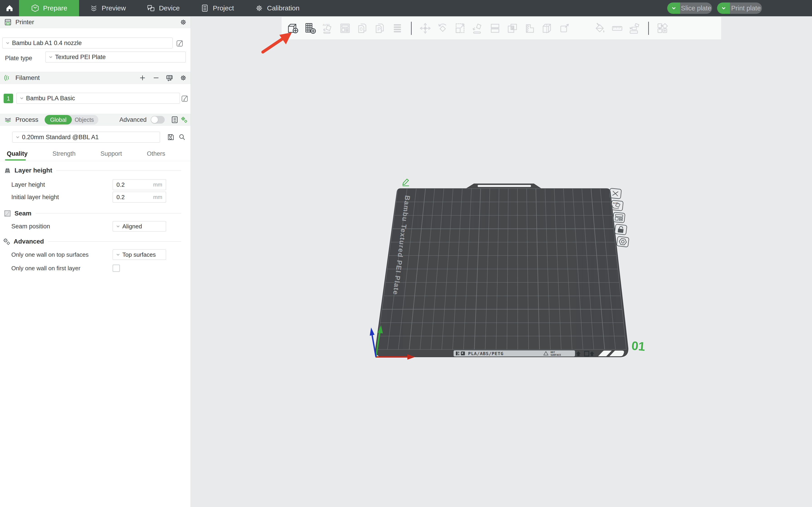 The height and width of the screenshot is (507, 812). Describe the element at coordinates (615, 194) in the screenshot. I see `delete-plate-button` at that location.